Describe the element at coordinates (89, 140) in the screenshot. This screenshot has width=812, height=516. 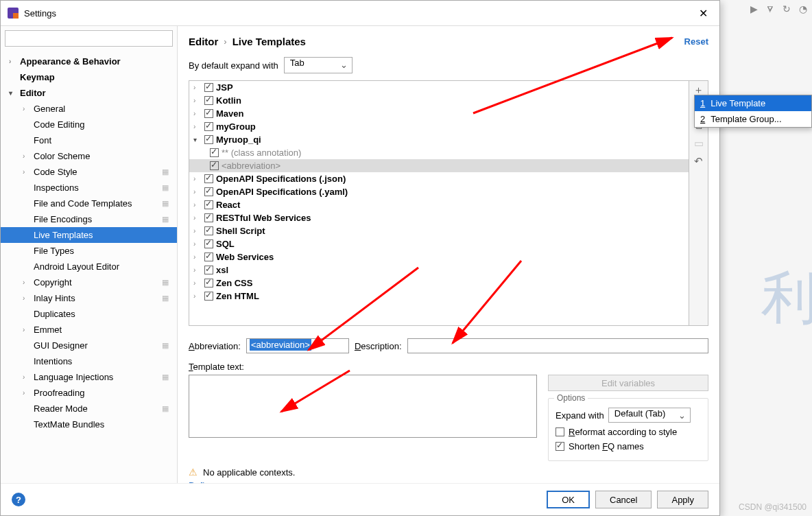
I see `sidebar-item: Font` at that location.